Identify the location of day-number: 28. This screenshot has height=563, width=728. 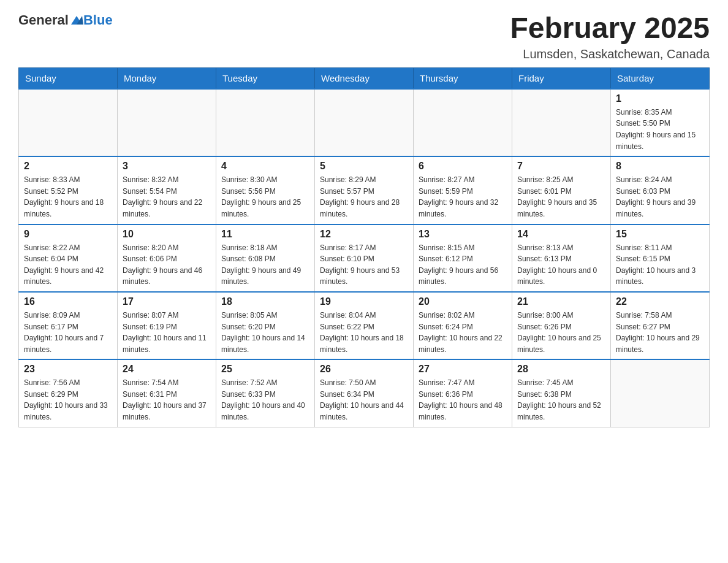
(561, 369).